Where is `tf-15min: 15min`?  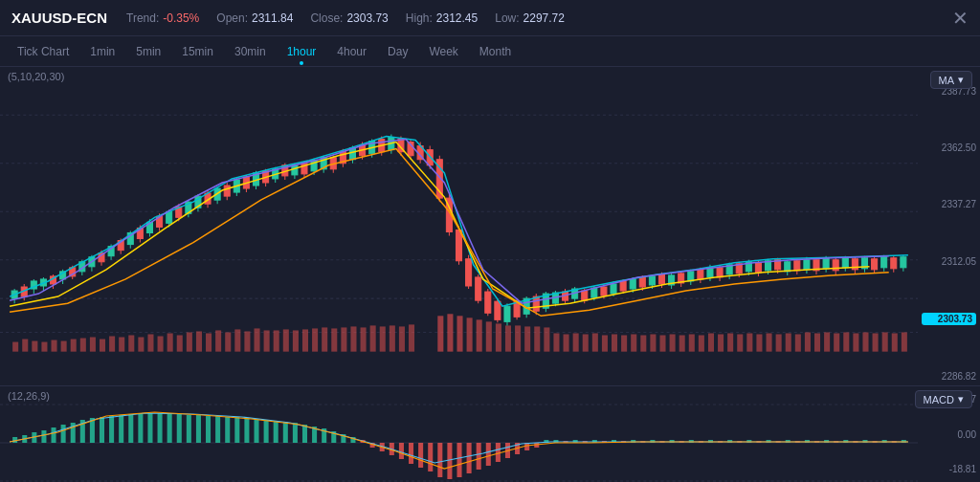
tf-15min: 15min is located at coordinates (197, 52).